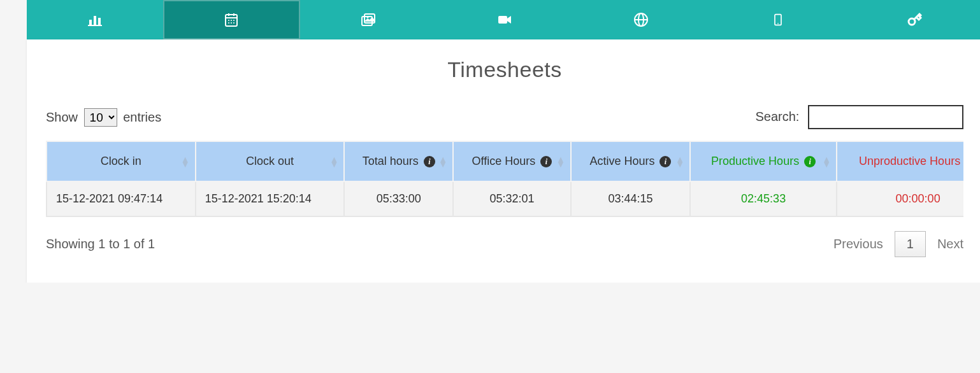  What do you see at coordinates (399, 162) in the screenshot?
I see `col-total-hours: Total hours i ▲▼` at bounding box center [399, 162].